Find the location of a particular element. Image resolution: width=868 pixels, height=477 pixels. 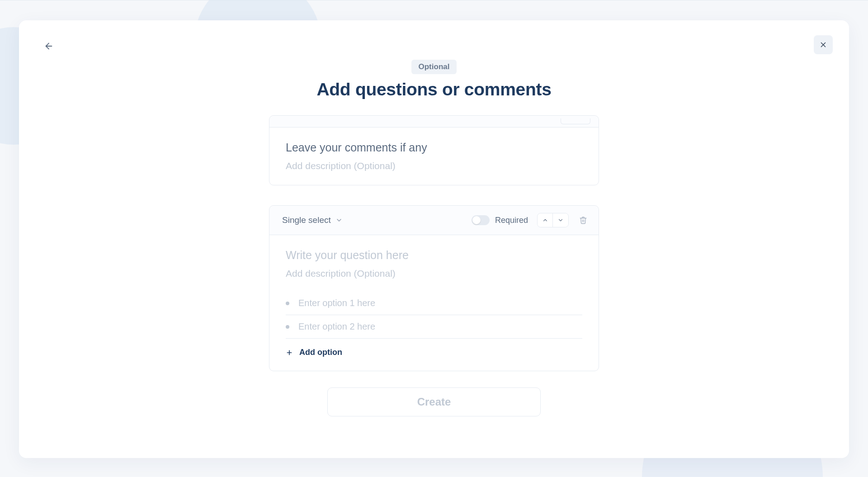

close-button is located at coordinates (823, 45).